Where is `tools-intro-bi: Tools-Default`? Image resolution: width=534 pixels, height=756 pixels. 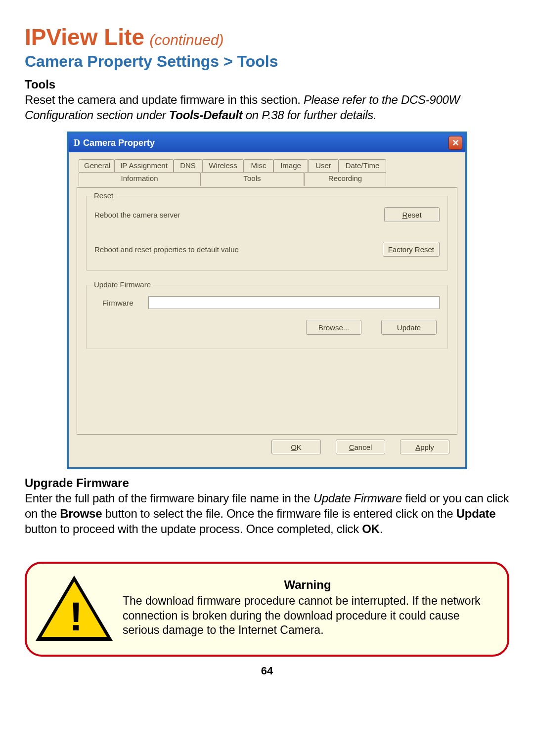
tools-intro-bi: Tools-Default is located at coordinates (206, 115).